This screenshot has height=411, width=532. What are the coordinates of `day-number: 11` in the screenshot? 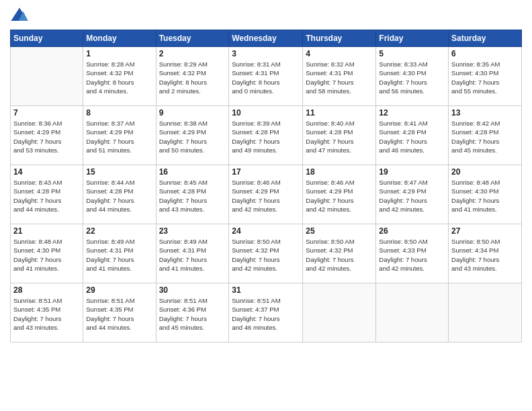 It's located at (339, 113).